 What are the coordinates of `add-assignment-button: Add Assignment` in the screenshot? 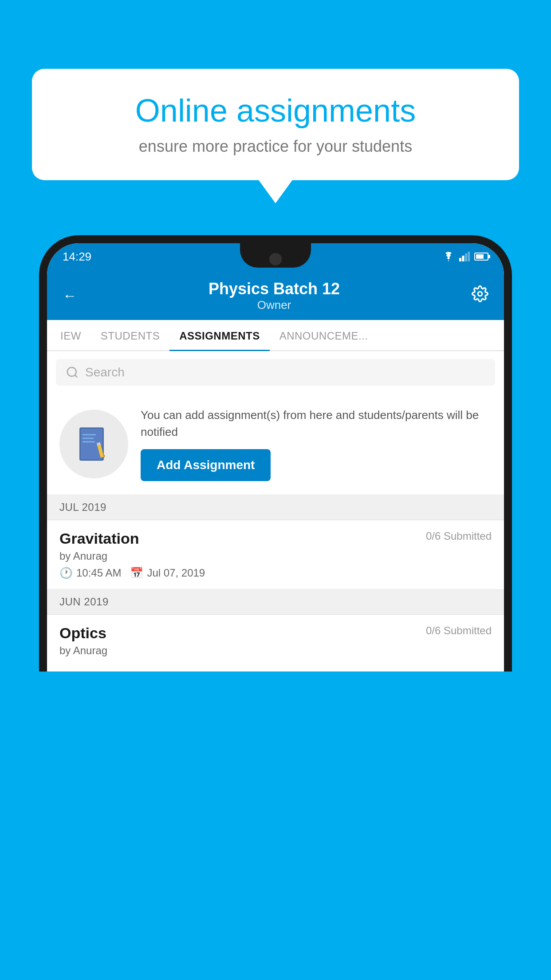 It's located at (206, 465).